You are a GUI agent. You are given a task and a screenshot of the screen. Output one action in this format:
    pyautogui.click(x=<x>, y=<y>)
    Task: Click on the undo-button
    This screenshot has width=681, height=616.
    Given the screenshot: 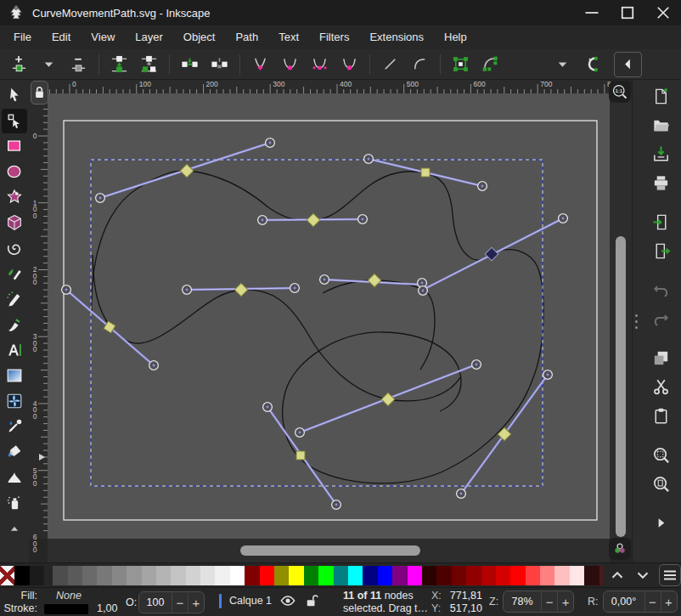 What is the action you would take?
    pyautogui.click(x=661, y=290)
    